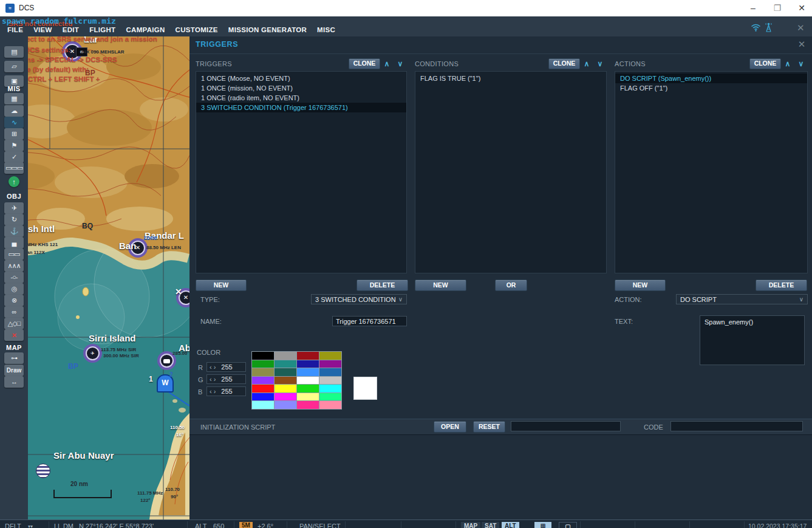  Describe the element at coordinates (301, 78) in the screenshot. I see `trigger-list-item: 1 ONCE (Moose, NO EVENT)` at that location.